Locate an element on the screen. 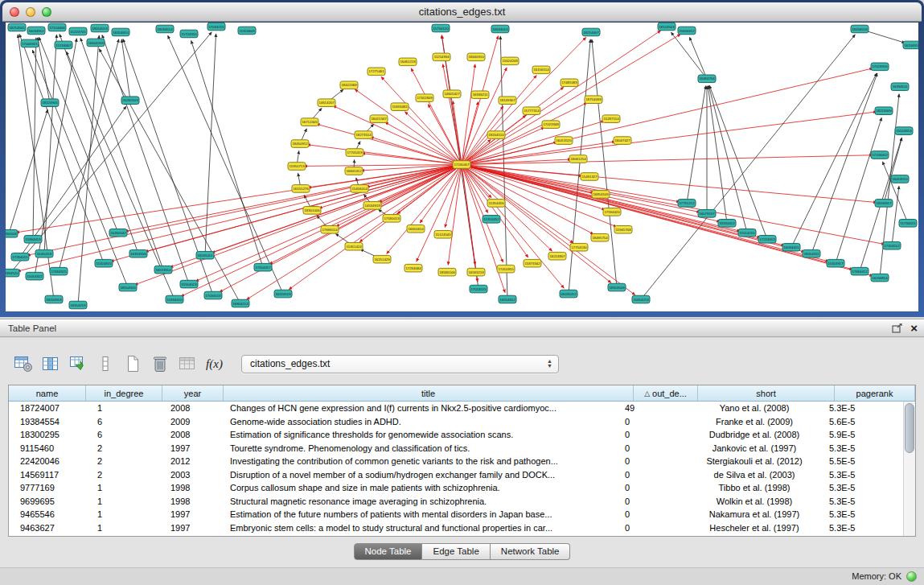  table-row: 1872400712008Changes of HCN gene express… is located at coordinates (456, 409).